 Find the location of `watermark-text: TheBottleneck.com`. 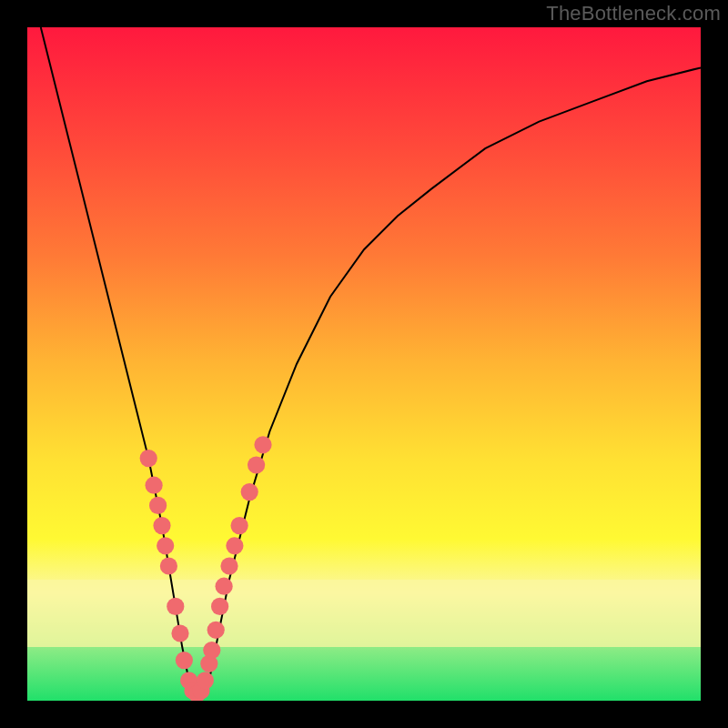

watermark-text: TheBottleneck.com is located at coordinates (633, 14).